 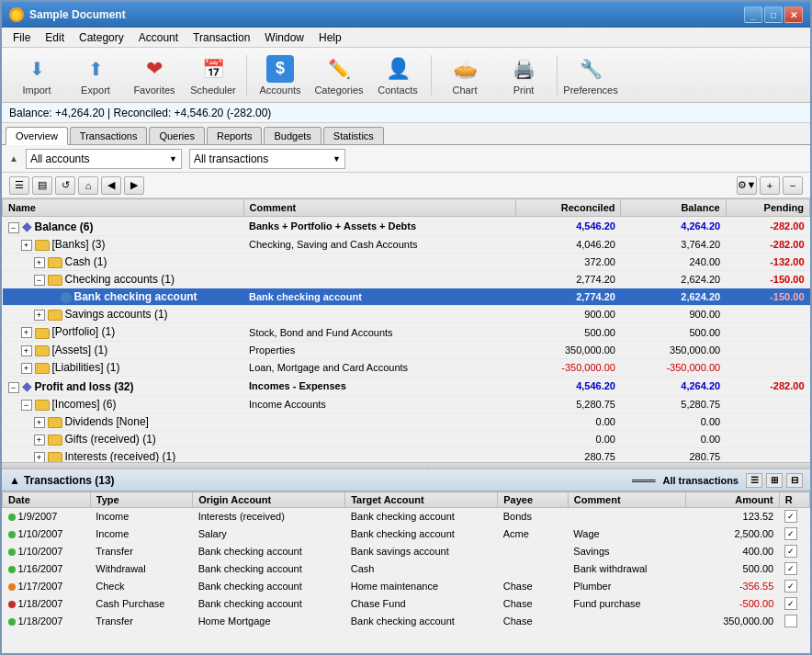 What do you see at coordinates (213, 75) in the screenshot?
I see `scheduler-button: 📅 Scheduler` at bounding box center [213, 75].